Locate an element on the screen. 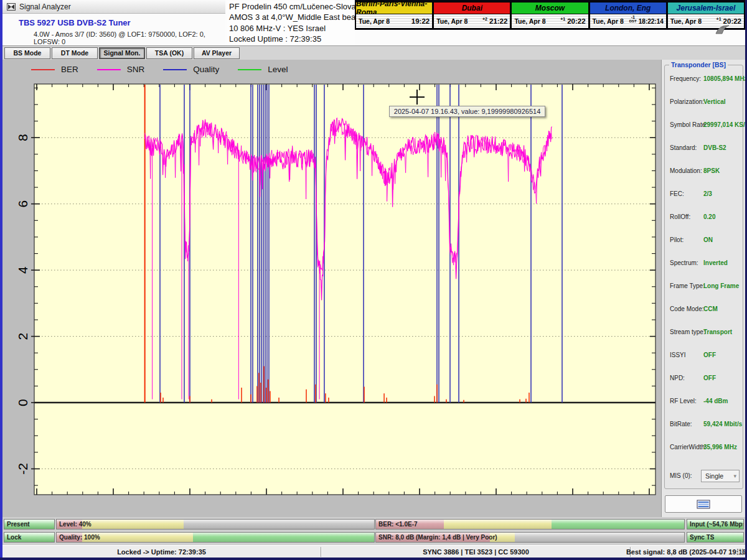 The width and height of the screenshot is (747, 560). window-border-bottom is located at coordinates (374, 559).